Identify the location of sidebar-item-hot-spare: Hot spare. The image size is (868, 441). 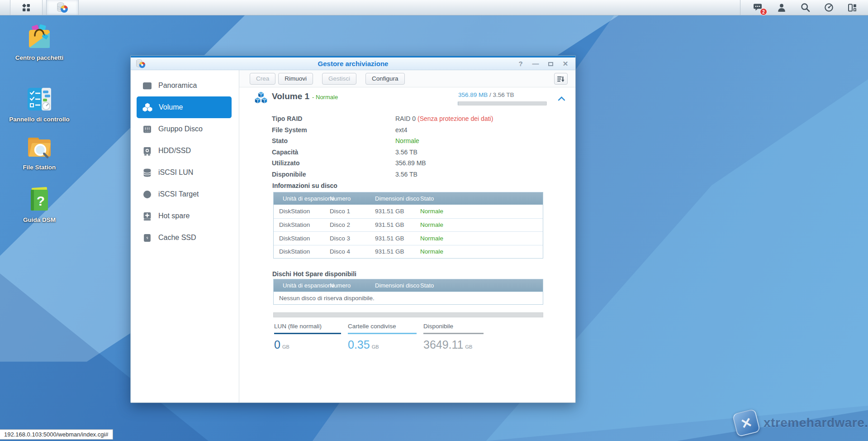
(184, 216).